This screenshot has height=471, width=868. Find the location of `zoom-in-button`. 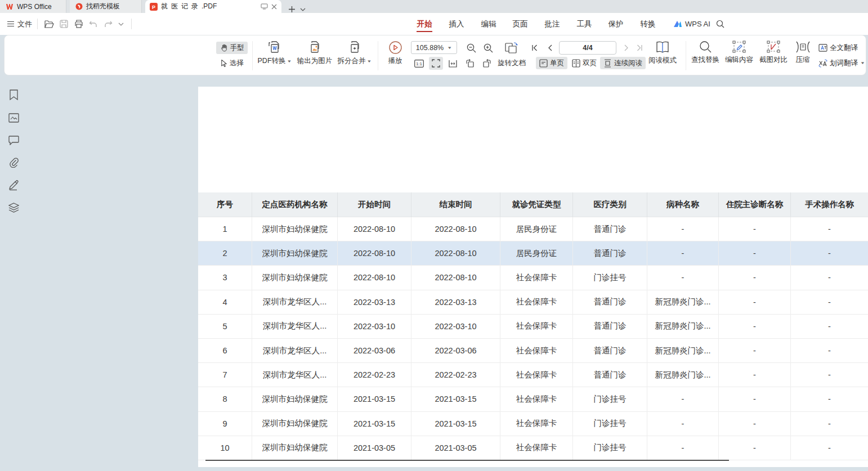

zoom-in-button is located at coordinates (488, 48).